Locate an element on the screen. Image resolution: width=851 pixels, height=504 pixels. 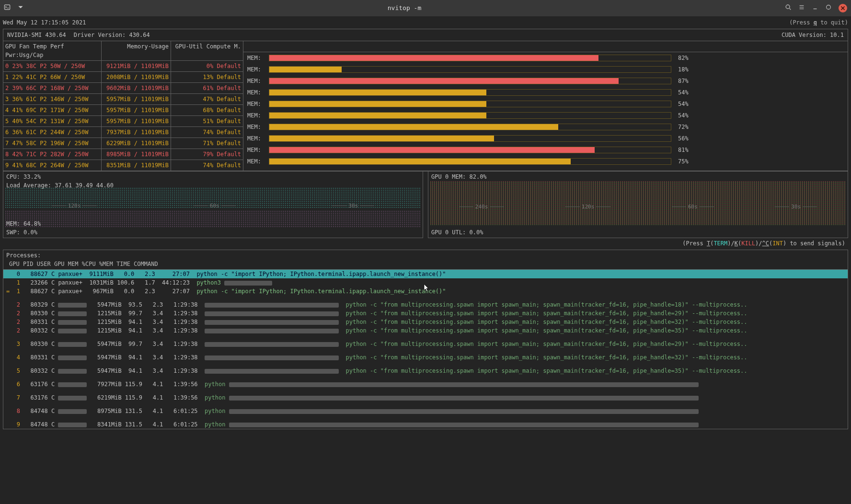
cpu-chart-title: CPU: 33.2% is located at coordinates (213, 177).